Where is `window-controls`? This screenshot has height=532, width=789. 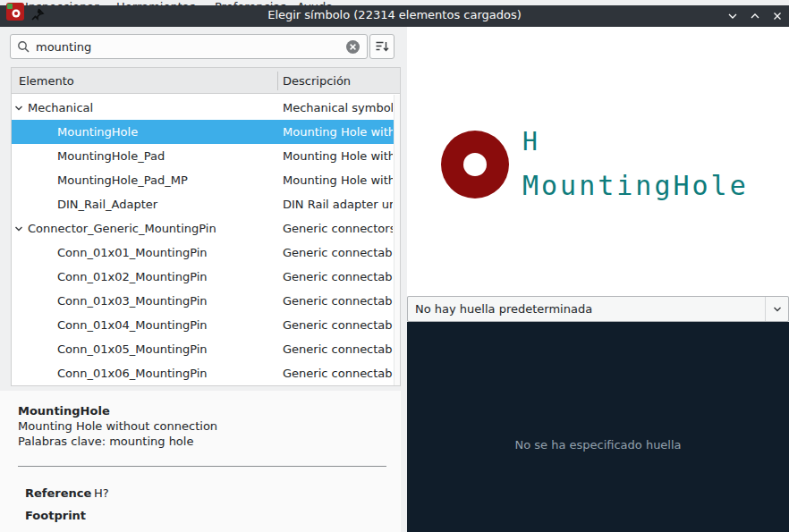 window-controls is located at coordinates (755, 16).